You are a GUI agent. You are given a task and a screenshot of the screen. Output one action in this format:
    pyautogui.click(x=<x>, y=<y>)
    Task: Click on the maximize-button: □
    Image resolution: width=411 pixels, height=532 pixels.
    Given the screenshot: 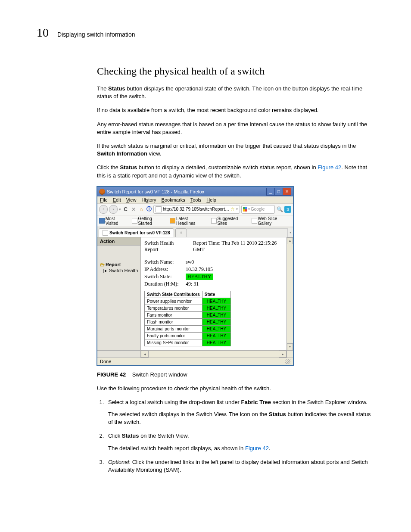 What is the action you would take?
    pyautogui.click(x=279, y=192)
    